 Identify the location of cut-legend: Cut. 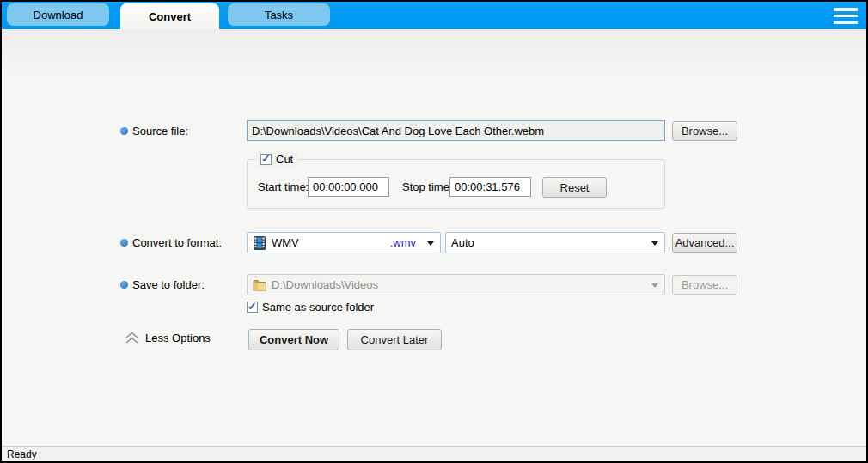
(277, 160).